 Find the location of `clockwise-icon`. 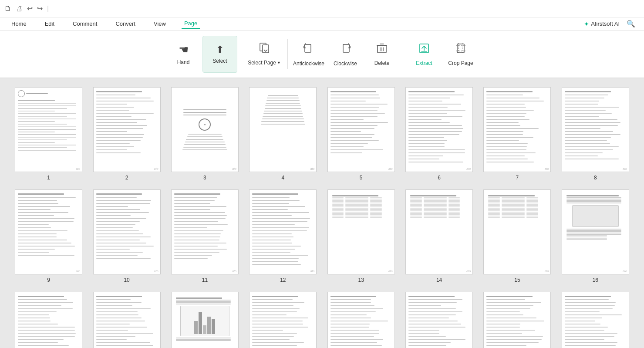

clockwise-icon is located at coordinates (345, 50).